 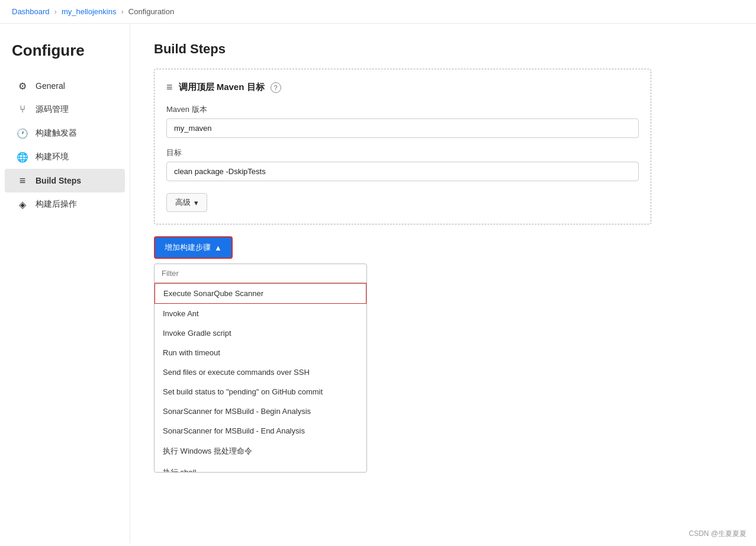 I want to click on add-step-label: 增加构建步骤, so click(x=188, y=248).